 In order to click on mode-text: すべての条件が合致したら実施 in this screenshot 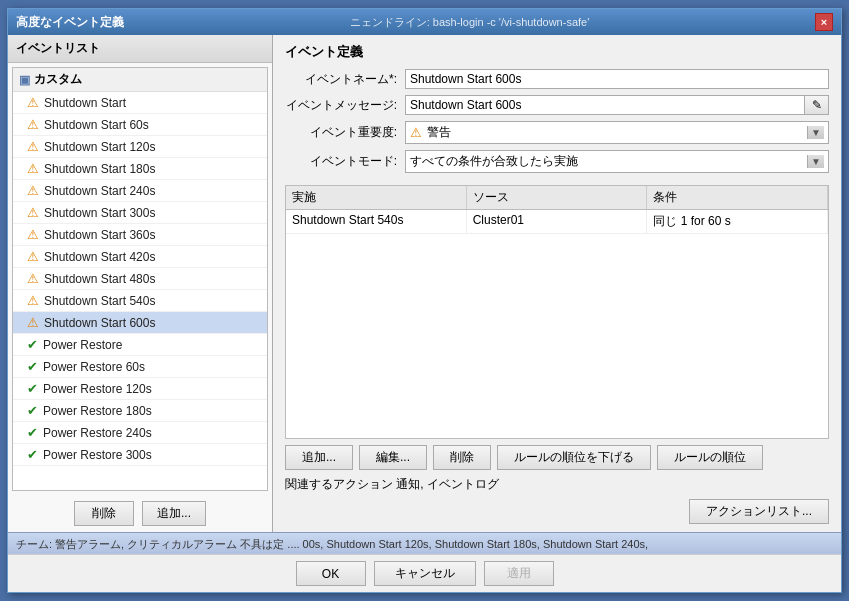, I will do `click(494, 162)`.